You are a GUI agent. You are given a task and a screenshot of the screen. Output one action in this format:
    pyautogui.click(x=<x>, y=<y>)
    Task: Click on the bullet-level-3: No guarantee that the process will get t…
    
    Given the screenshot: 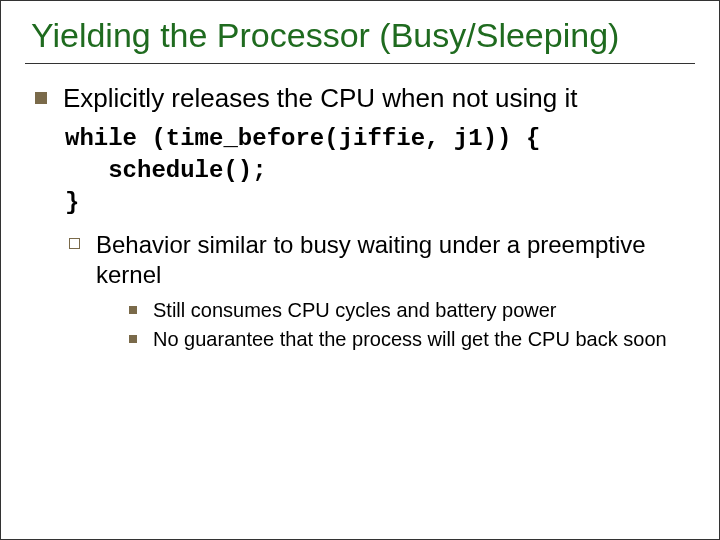 What is the action you would take?
    pyautogui.click(x=412, y=340)
    